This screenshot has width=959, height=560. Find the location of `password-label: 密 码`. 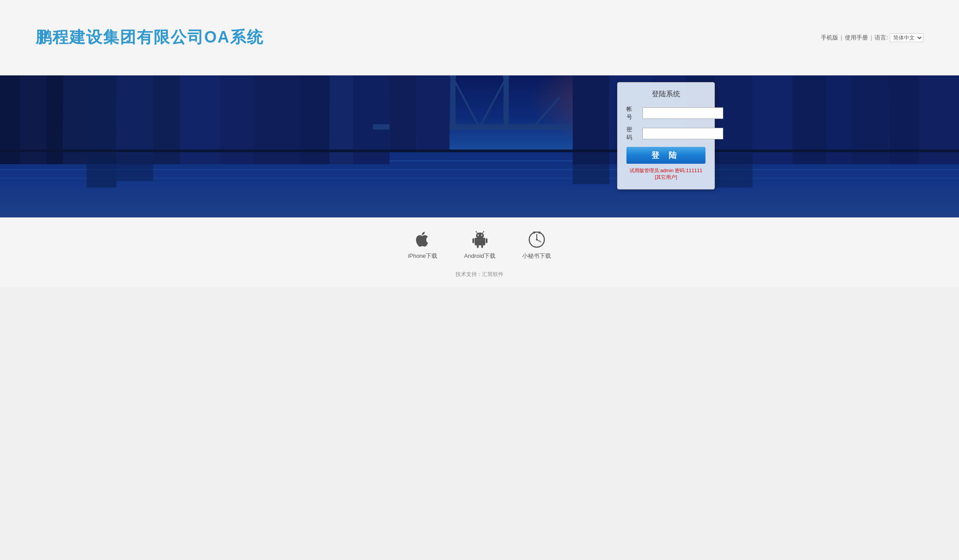

password-label: 密 码 is located at coordinates (634, 134).